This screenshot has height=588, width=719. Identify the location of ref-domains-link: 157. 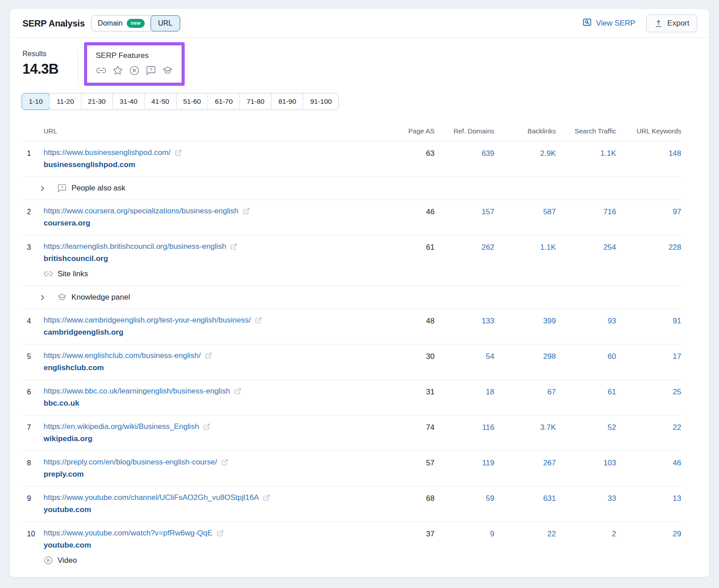
(465, 217).